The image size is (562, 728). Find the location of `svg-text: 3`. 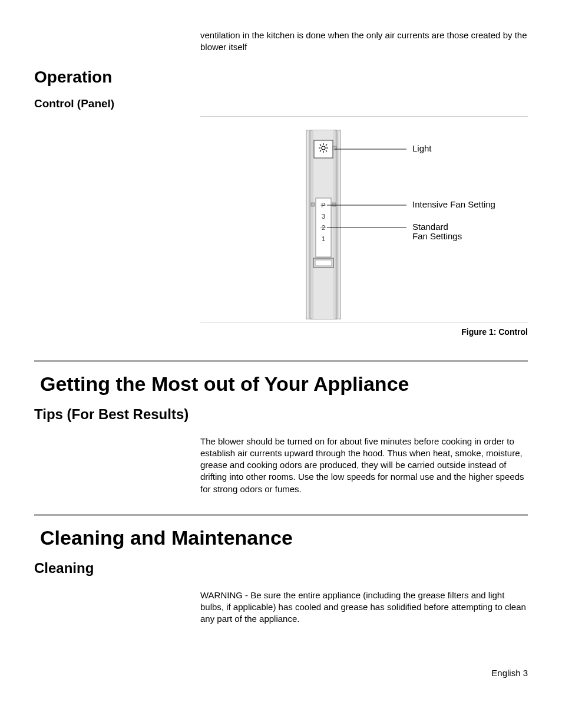

svg-text: 3 is located at coordinates (323, 216).